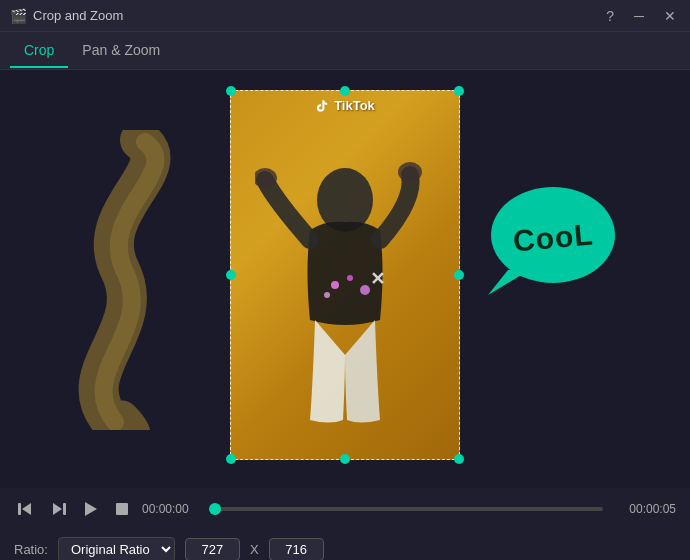 Image resolution: width=690 pixels, height=560 pixels. What do you see at coordinates (409, 509) in the screenshot?
I see `progress-bar` at bounding box center [409, 509].